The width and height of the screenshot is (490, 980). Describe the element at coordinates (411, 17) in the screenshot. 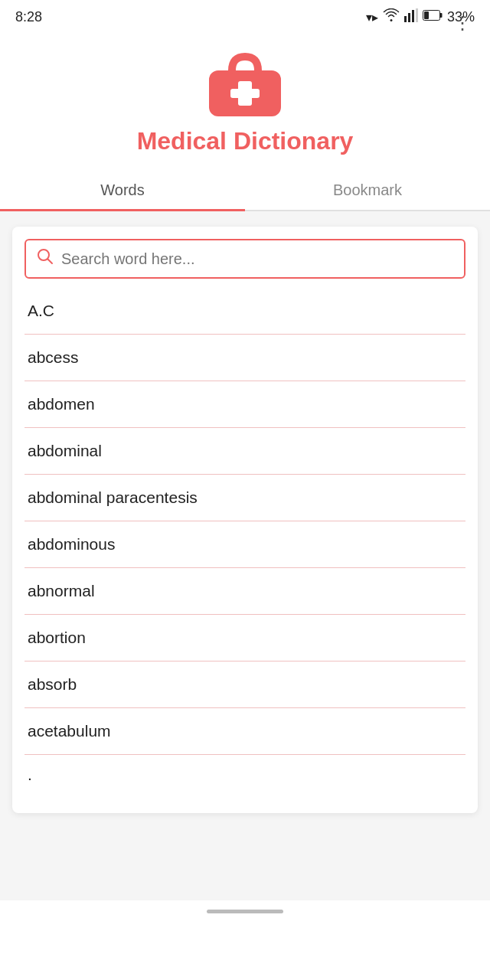

I see `signal-bars-icon` at that location.